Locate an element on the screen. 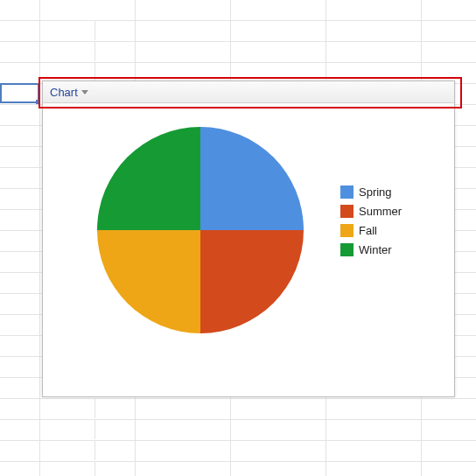  legend-item: Winter is located at coordinates (371, 249).